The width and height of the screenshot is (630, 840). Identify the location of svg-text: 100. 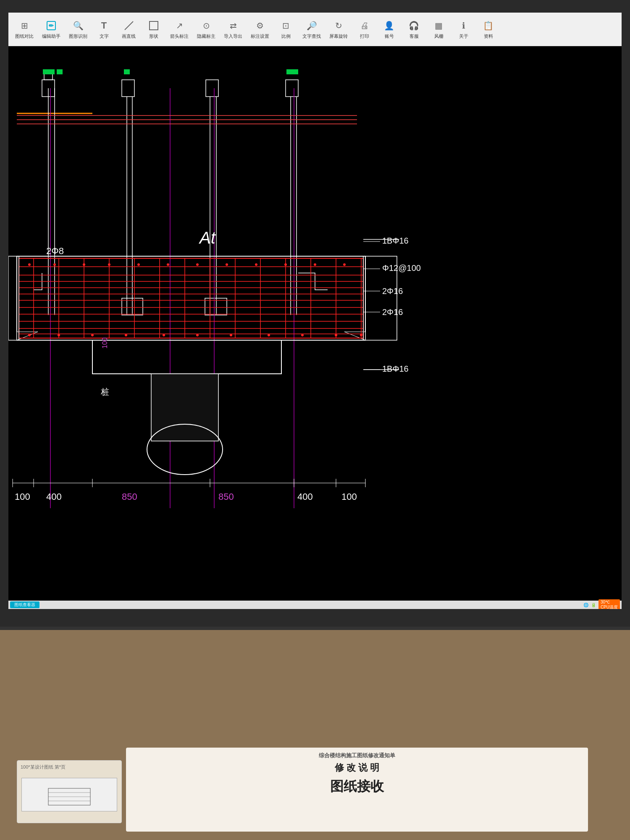
(349, 496).